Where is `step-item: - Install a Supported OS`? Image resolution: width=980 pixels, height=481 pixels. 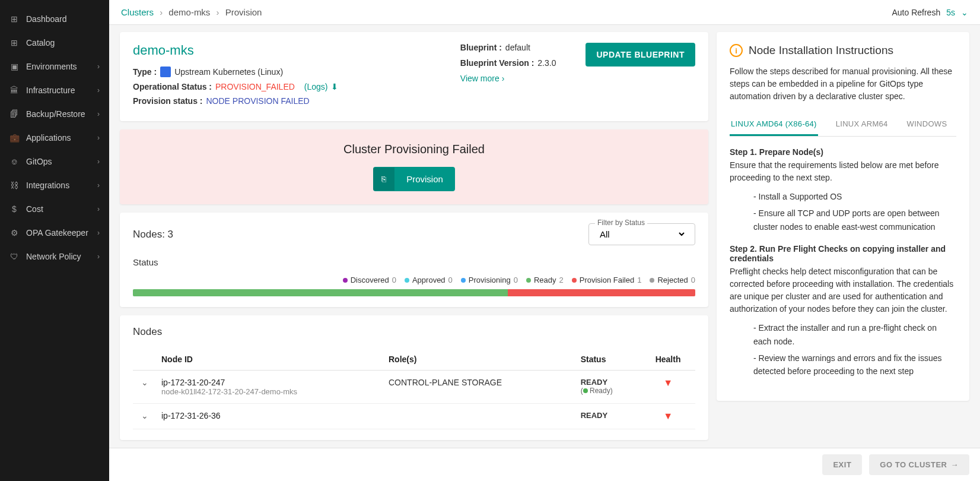 step-item: - Install a Supported OS is located at coordinates (855, 197).